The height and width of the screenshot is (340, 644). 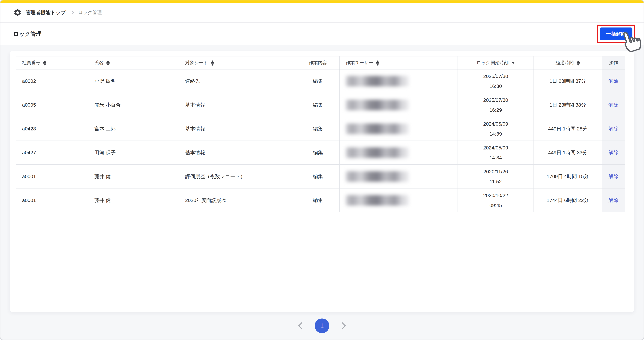 I want to click on cell-lock-start: 2024/05/09 14:39, so click(x=496, y=129).